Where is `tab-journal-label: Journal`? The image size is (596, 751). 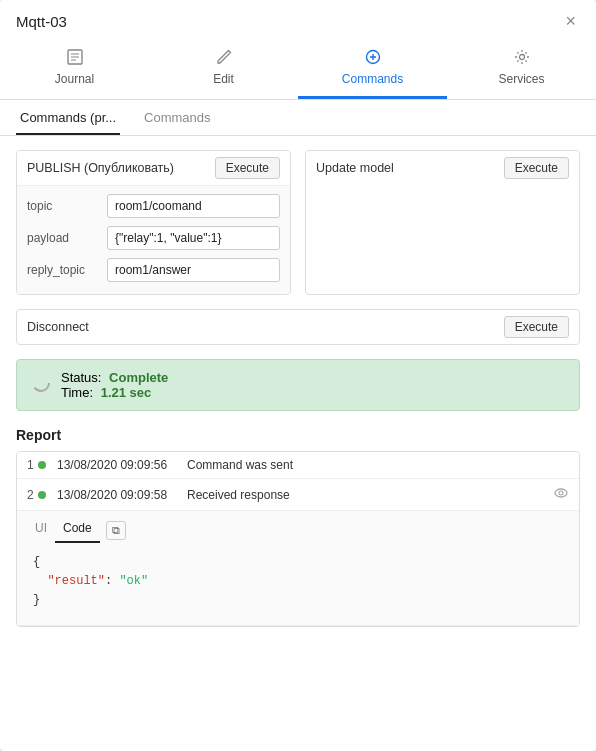 tab-journal-label: Journal is located at coordinates (74, 79).